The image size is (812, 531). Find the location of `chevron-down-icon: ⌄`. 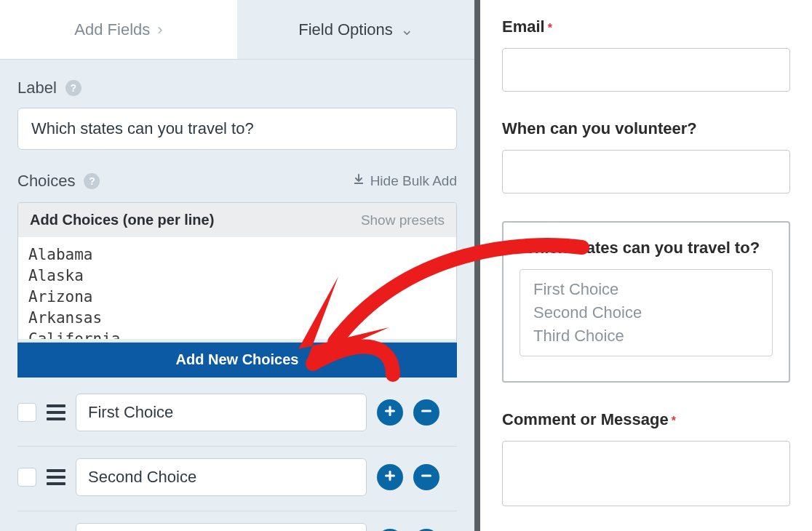

chevron-down-icon: ⌄ is located at coordinates (407, 30).